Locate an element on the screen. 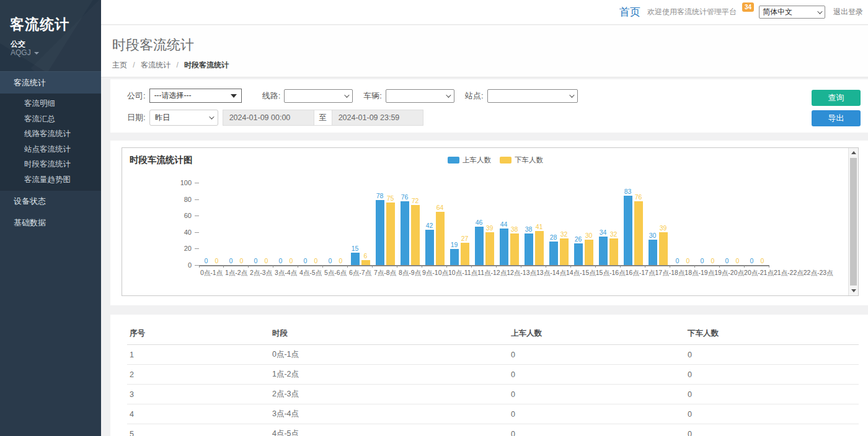 The width and height of the screenshot is (868, 436). chart-legend: 上车人数下车人数 is located at coordinates (500, 160).